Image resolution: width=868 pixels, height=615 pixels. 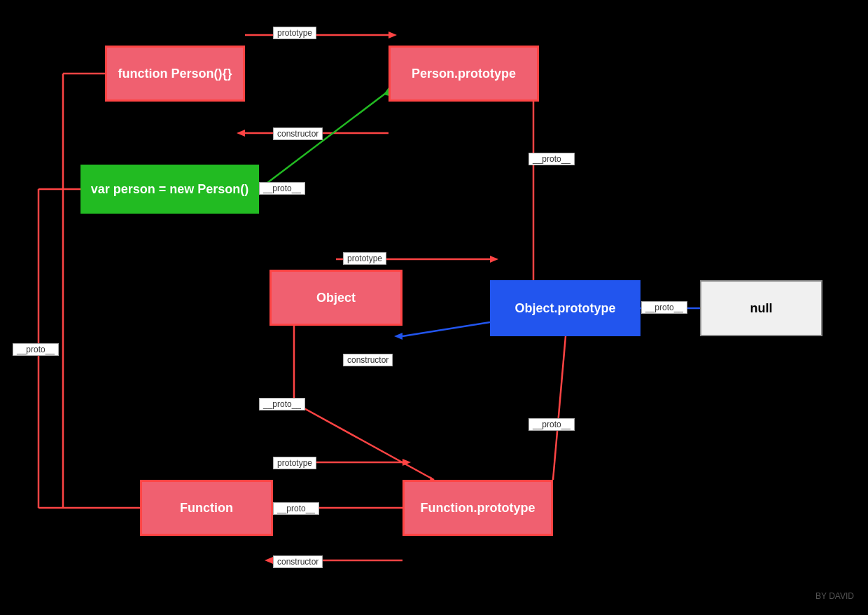 What do you see at coordinates (36, 350) in the screenshot?
I see `proto-label-left: __proto__` at bounding box center [36, 350].